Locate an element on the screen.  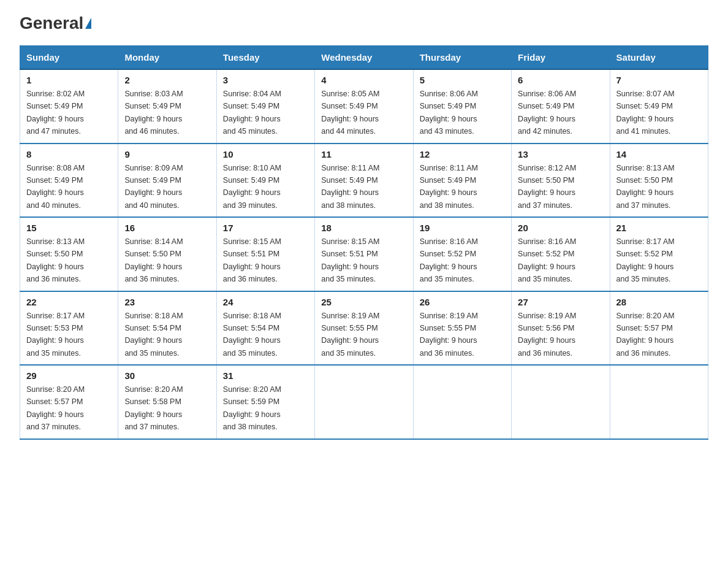
calendar-day-16: 16 Sunrise: 8:14 AMSunset: 5:50 PMDaylig… is located at coordinates (167, 254).